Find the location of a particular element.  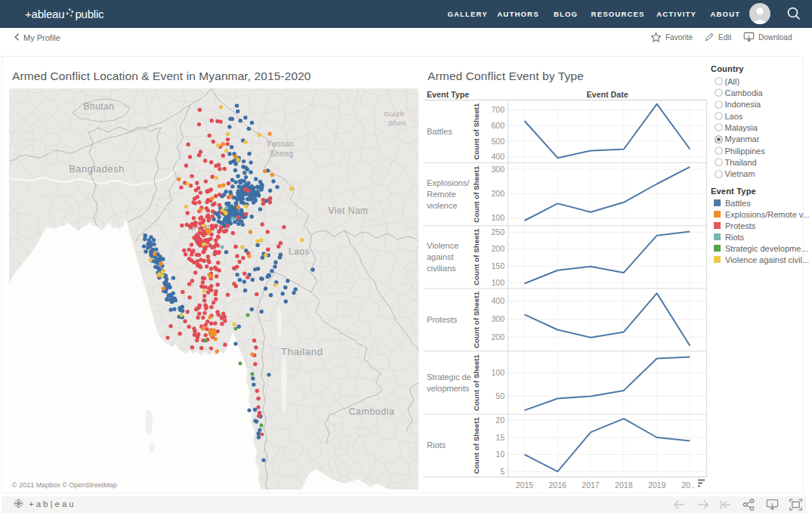

svg-text: Yunnan is located at coordinates (281, 144).